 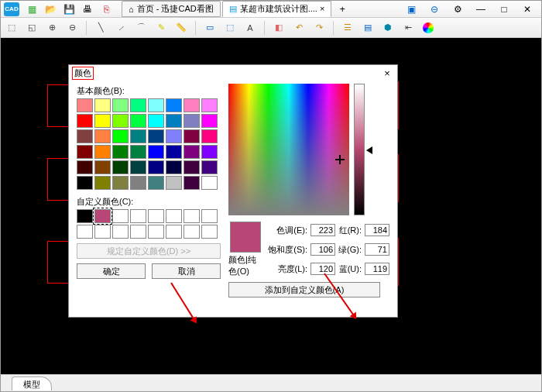 What do you see at coordinates (323, 230) in the screenshot?
I see `hue-input` at bounding box center [323, 230].